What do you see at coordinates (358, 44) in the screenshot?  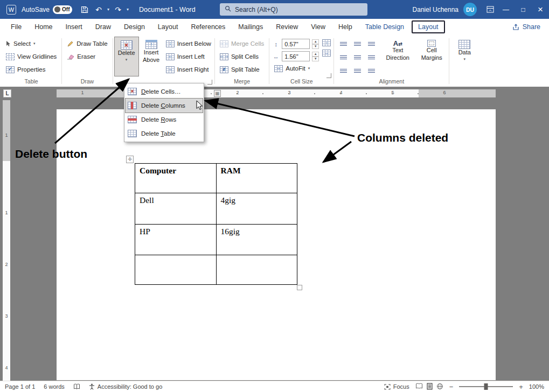 I see `align-top-center-icon` at bounding box center [358, 44].